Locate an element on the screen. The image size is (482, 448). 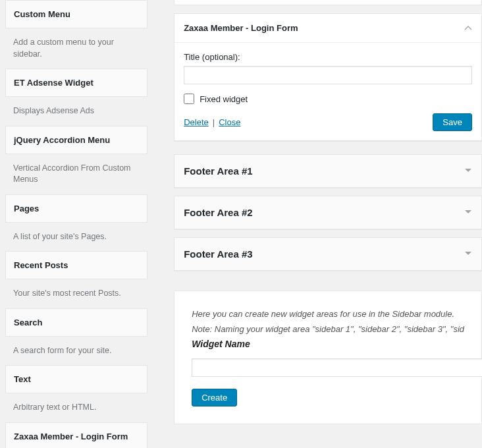
widget-area: Footer Area #3 is located at coordinates (328, 254).